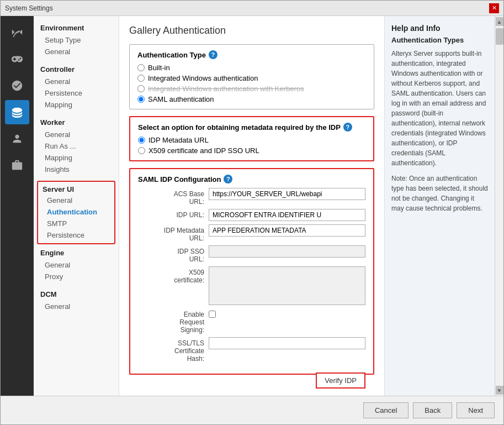 The image size is (504, 425). Describe the element at coordinates (171, 233) in the screenshot. I see `idp-metadata-label: IDP MetadataURL:` at that location.